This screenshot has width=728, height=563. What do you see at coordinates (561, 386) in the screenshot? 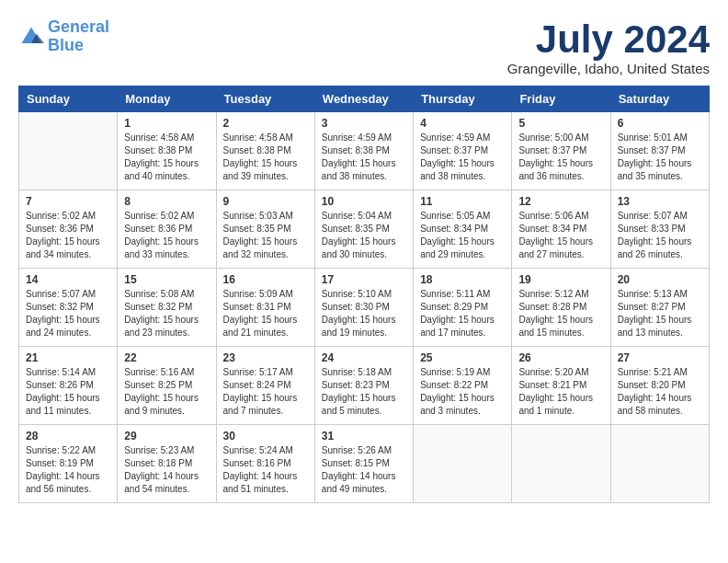
I see `day-cell-26: 26Sunrise: 5:20 AM Sunset: 8:21 PM Dayli…` at bounding box center [561, 386].